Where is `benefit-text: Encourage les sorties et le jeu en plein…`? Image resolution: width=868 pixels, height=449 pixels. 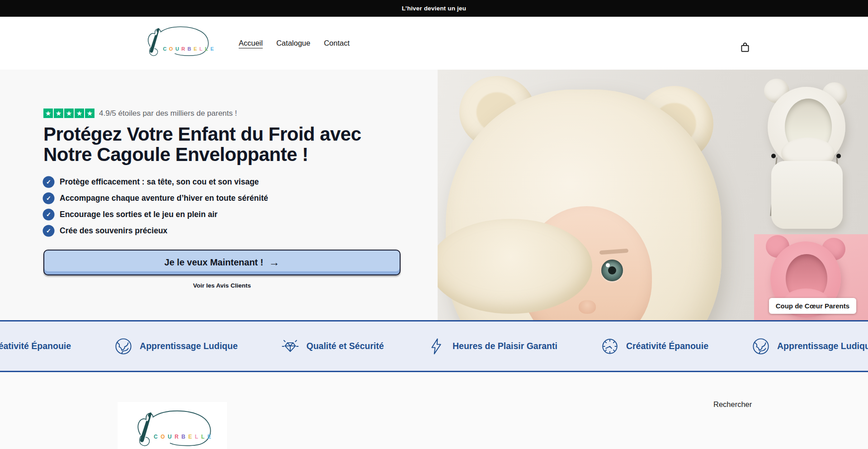 benefit-text: Encourage les sorties et le jeu en plein… is located at coordinates (138, 214).